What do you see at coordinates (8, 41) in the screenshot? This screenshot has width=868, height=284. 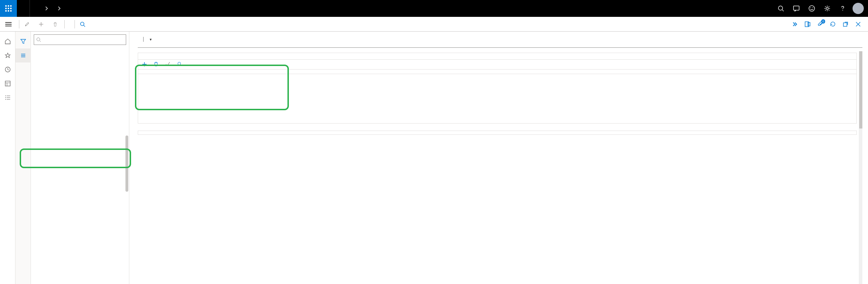 I see `home-icon` at bounding box center [8, 41].